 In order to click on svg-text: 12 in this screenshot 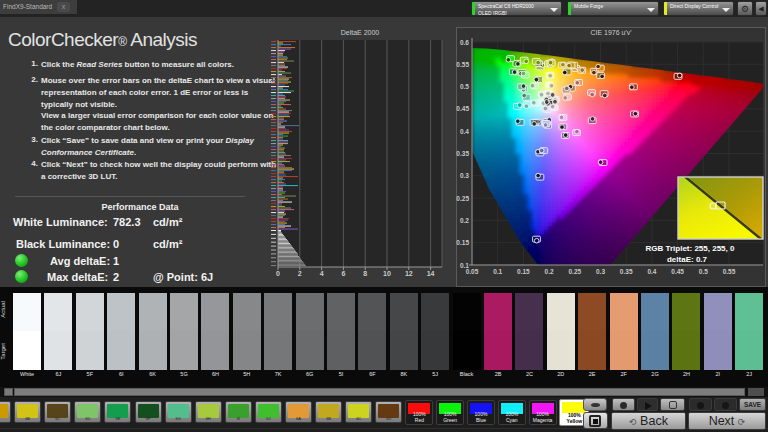, I will do `click(409, 274)`.